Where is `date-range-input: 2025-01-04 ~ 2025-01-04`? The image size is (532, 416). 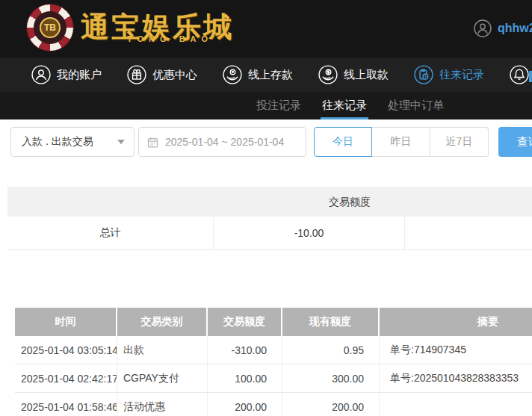
date-range-input: 2025-01-04 ~ 2025-01-04 is located at coordinates (223, 142).